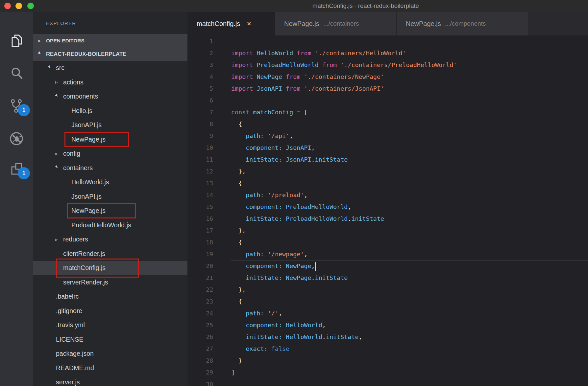  Describe the element at coordinates (19, 6) in the screenshot. I see `minimize-window-button` at that location.